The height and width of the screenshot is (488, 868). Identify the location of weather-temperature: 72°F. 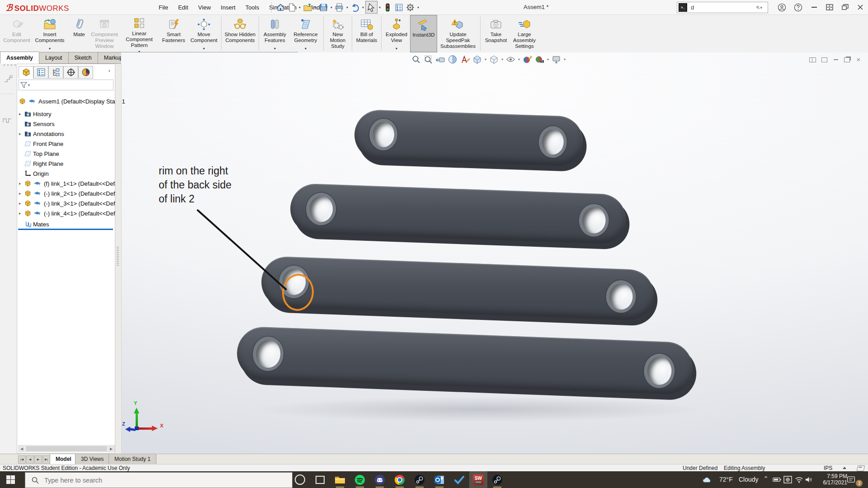
(726, 479).